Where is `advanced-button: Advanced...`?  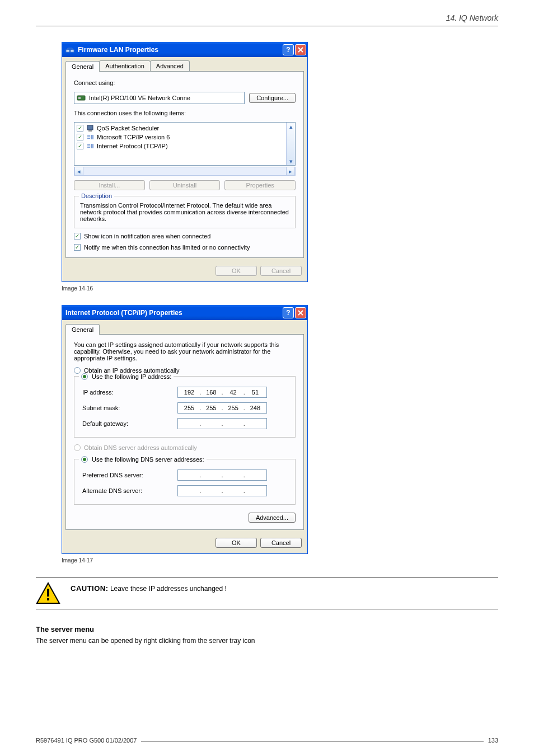
advanced-button: Advanced... is located at coordinates (272, 518).